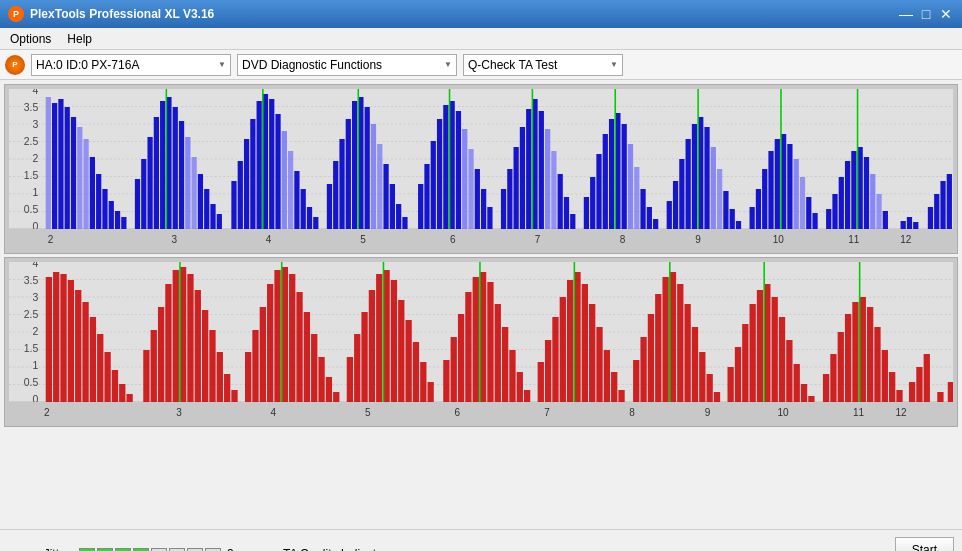 This screenshot has height=551, width=962. I want to click on svg-text: 1, so click(36, 366).